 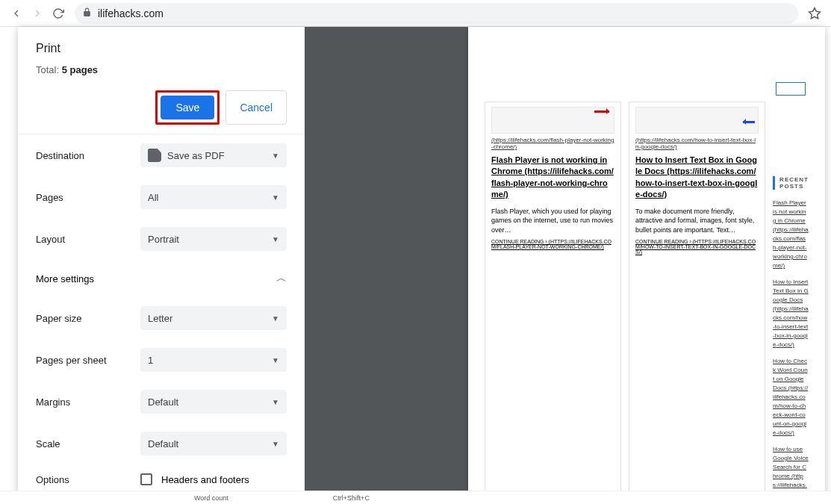 What do you see at coordinates (697, 143) in the screenshot?
I see `card-img-link: (https://ilifehacks.com/how-to-insert-te…` at bounding box center [697, 143].